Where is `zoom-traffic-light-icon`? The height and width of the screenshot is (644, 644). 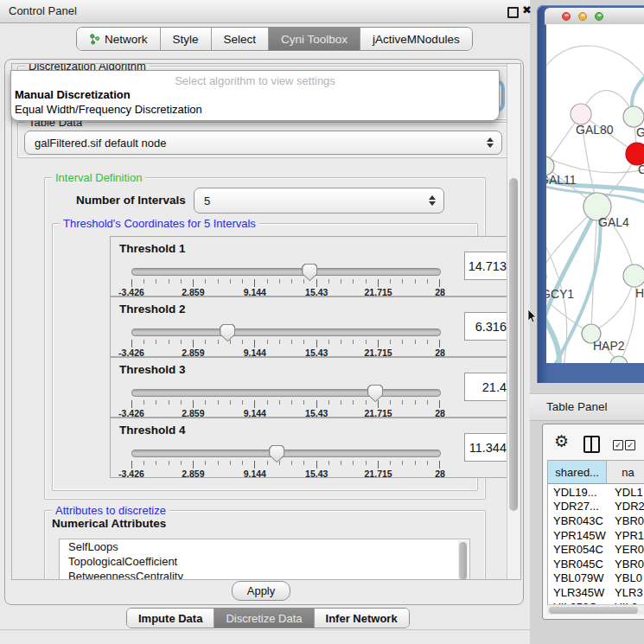
zoom-traffic-light-icon is located at coordinates (599, 16).